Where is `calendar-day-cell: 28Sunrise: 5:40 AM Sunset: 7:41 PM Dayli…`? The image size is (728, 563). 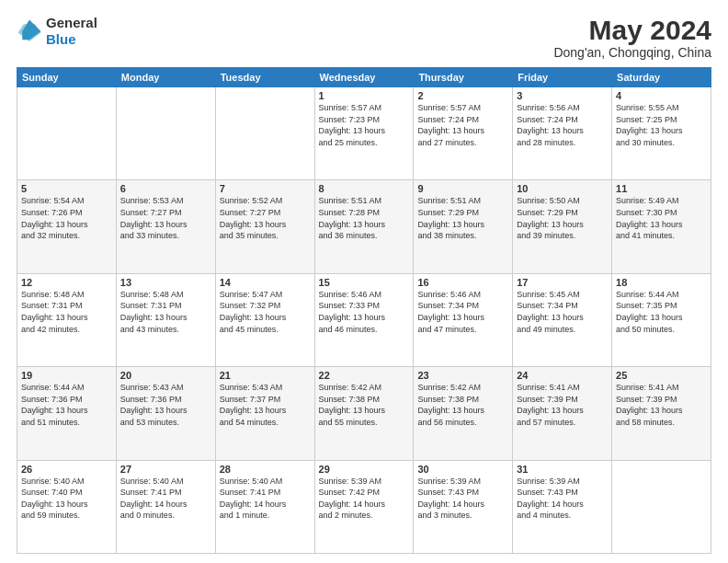 calendar-day-cell: 28Sunrise: 5:40 AM Sunset: 7:41 PM Dayli… is located at coordinates (265, 506).